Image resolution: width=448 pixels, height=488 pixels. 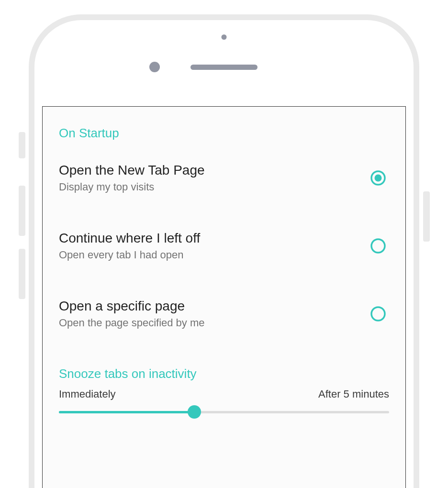 What do you see at coordinates (22, 274) in the screenshot?
I see `phone-side-button-volume-down` at bounding box center [22, 274].